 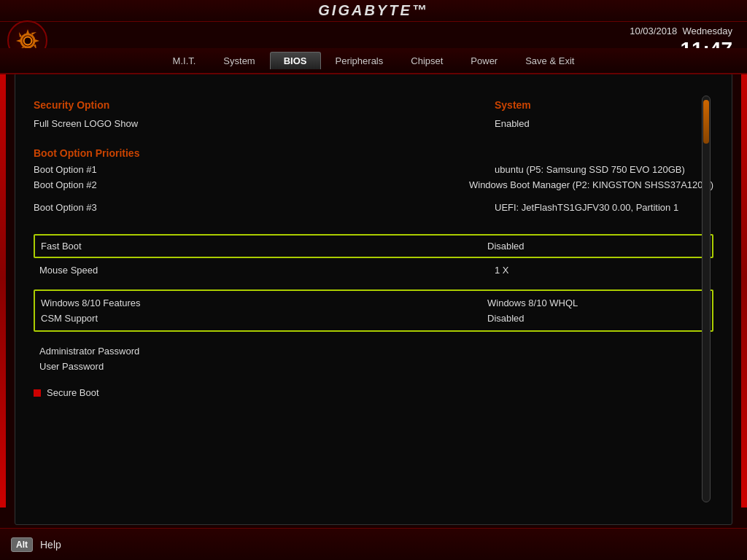 What do you see at coordinates (374, 185) in the screenshot?
I see `boot-option-2-row: Boot Option #2 Windows Boot Manager (P2:…` at bounding box center [374, 185].